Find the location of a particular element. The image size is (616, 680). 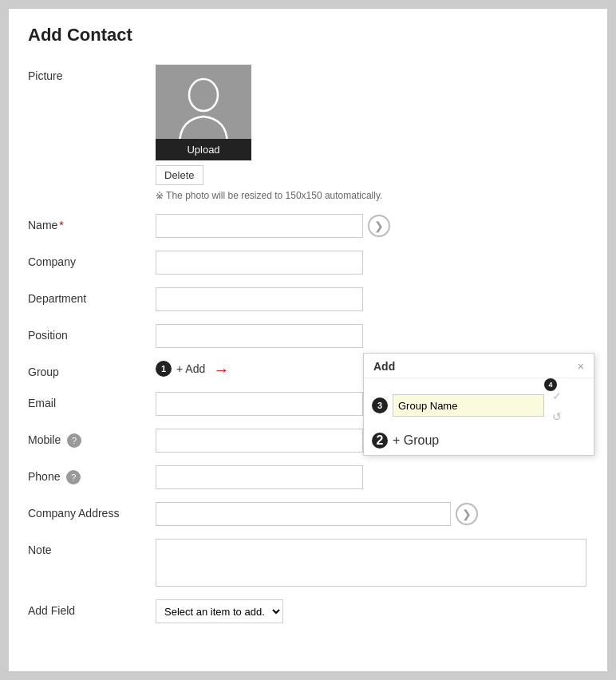

group-label: Group is located at coordinates (92, 370).